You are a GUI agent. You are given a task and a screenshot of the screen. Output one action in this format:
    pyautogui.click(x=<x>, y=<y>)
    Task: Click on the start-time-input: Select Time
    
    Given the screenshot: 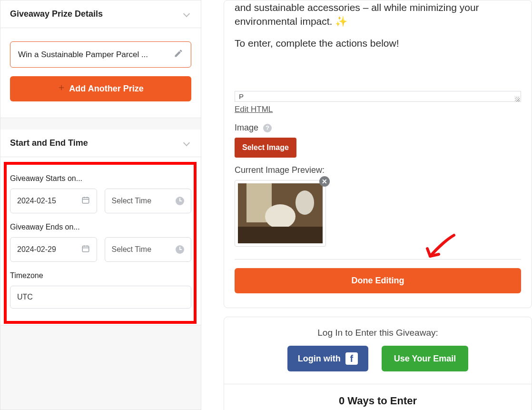 What is the action you would take?
    pyautogui.click(x=148, y=201)
    